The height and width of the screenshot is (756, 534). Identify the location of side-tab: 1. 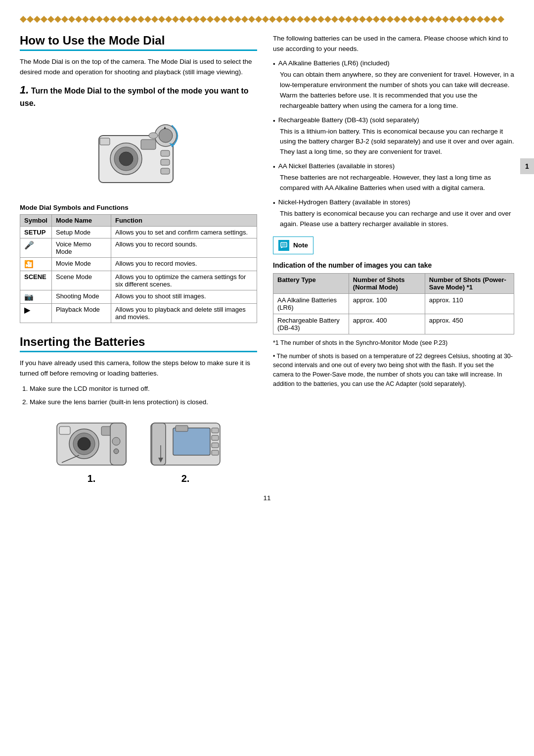
(527, 166).